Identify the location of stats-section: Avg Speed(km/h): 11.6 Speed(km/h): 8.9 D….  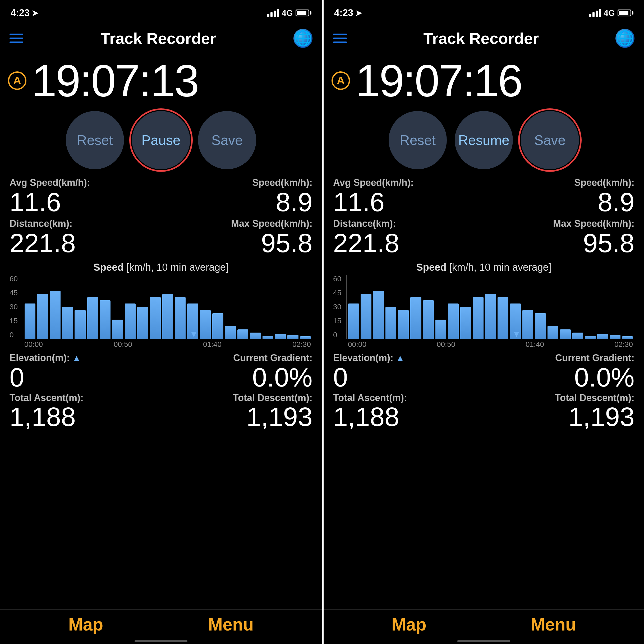
(484, 217).